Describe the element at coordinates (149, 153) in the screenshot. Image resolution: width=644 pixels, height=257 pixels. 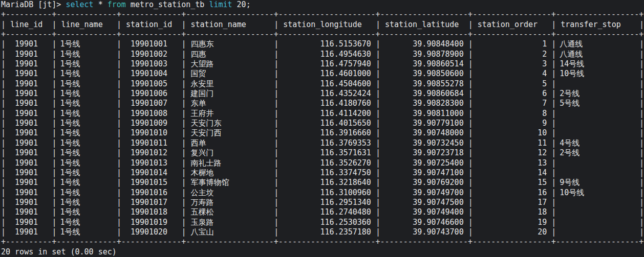
I see `table-cell: 19901012` at that location.